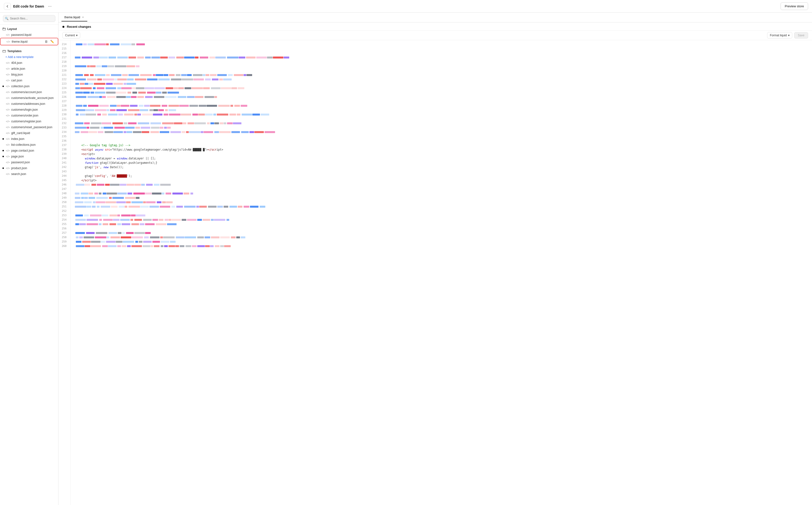 The width and height of the screenshot is (812, 505). Describe the element at coordinates (29, 41) in the screenshot. I see `sidebar-item-theme-liquid: </> theme.liquid 🗑 ✏️` at that location.